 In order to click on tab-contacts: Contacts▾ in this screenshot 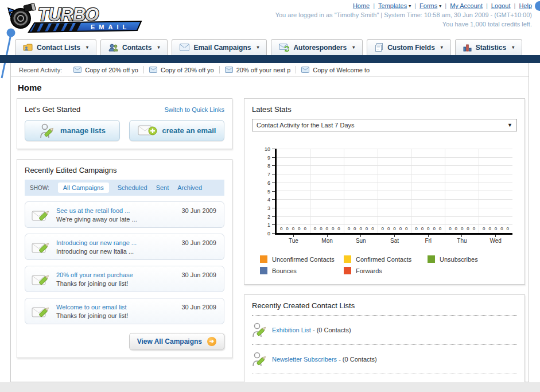, I will do `click(134, 47)`.